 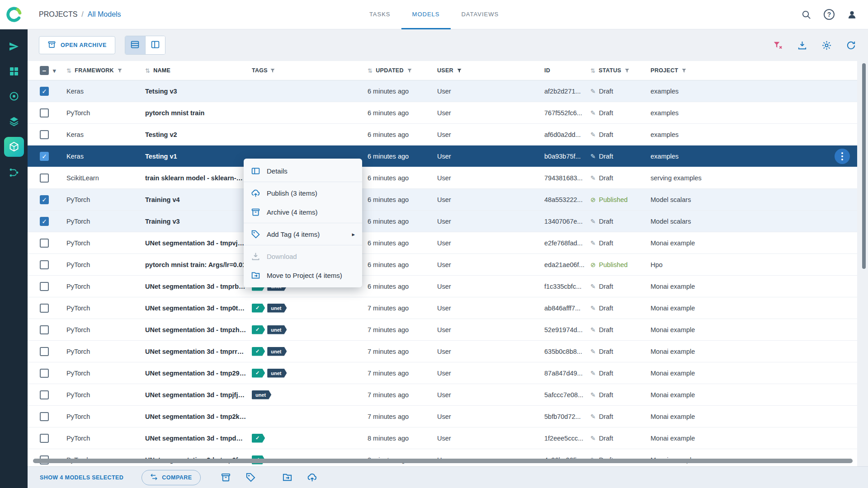 I want to click on cell-project: examples, so click(x=754, y=91).